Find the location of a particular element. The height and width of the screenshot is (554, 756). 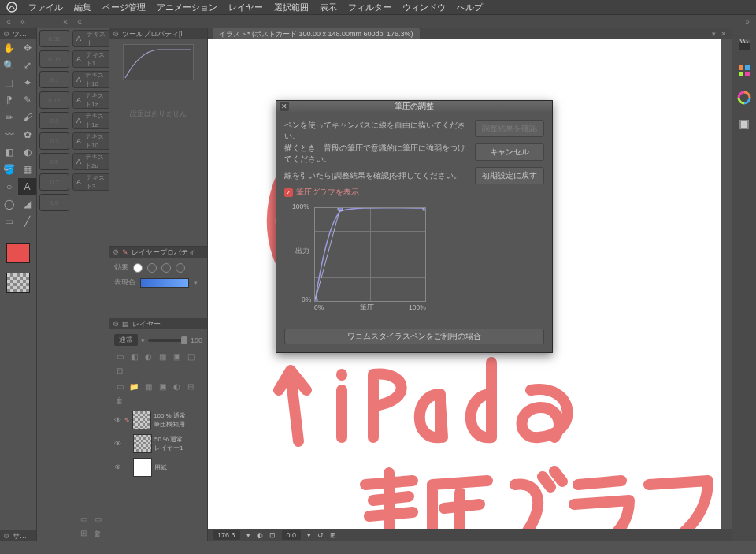

layer-tool-icon: ▭ is located at coordinates (120, 356).